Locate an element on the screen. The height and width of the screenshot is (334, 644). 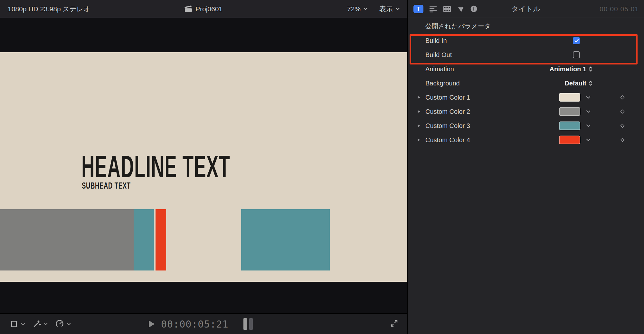
param-row-custom-color-4: Custom Color 4 is located at coordinates (526, 140).